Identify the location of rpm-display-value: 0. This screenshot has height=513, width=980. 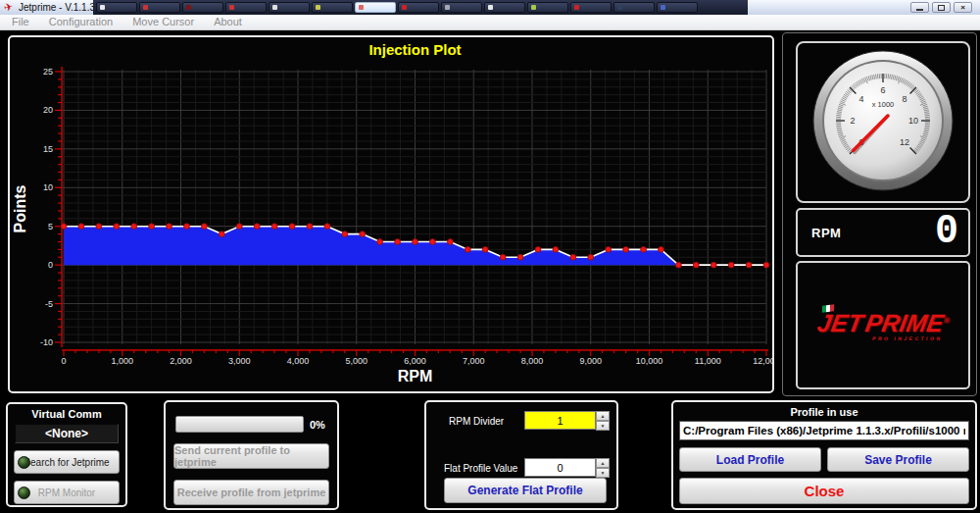
(947, 232).